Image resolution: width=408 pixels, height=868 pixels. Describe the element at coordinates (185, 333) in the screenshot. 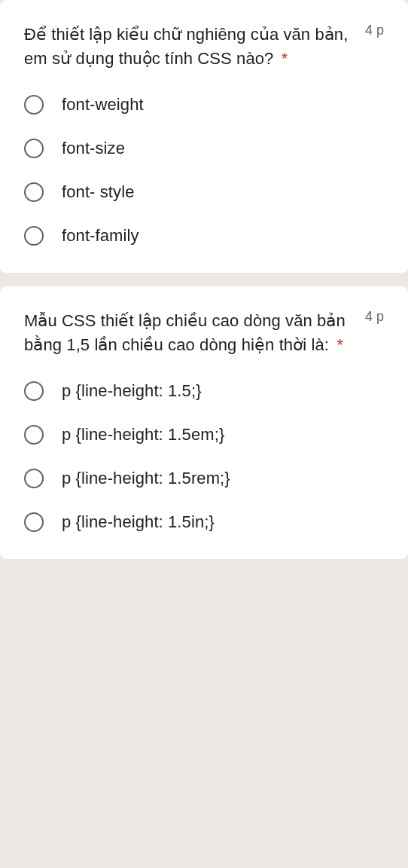

I see `question-text: Mẫu CSS thiết lập chiều cao dòng văn bản…` at that location.